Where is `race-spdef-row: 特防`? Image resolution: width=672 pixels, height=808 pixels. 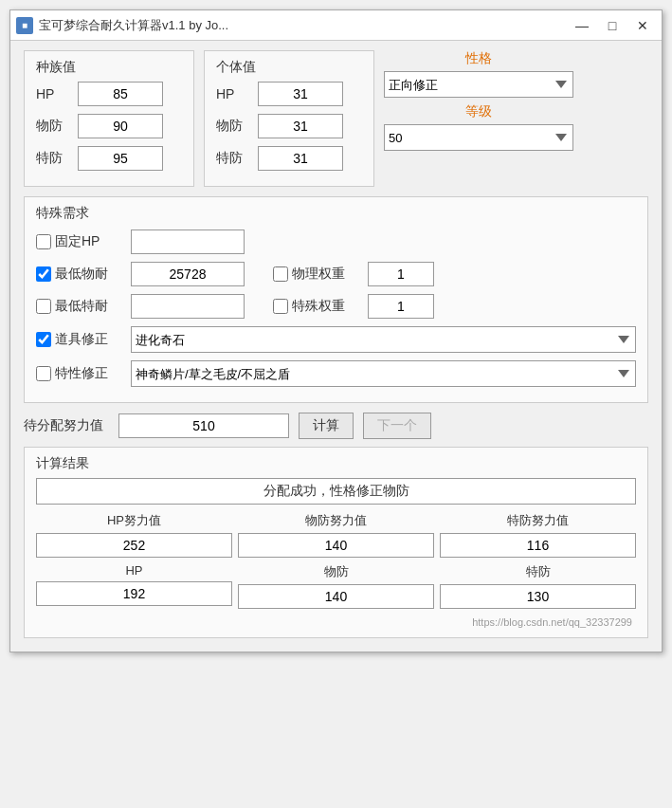 race-spdef-row: 特防 is located at coordinates (109, 158).